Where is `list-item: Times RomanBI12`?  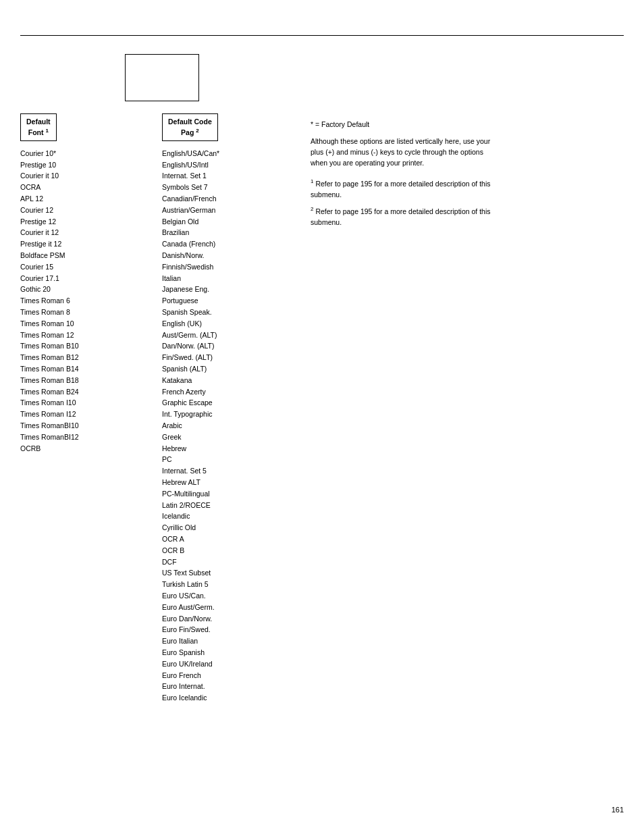
list-item: Times RomanBI12 is located at coordinates (91, 438).